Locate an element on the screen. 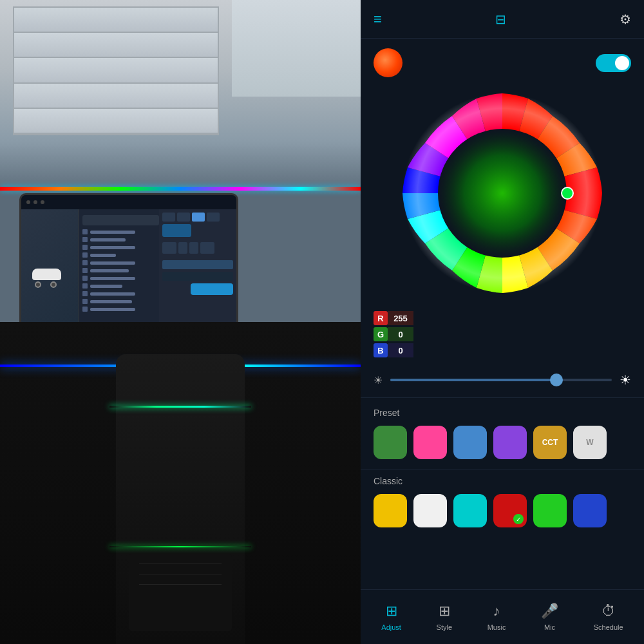  brightness-knob is located at coordinates (556, 380).